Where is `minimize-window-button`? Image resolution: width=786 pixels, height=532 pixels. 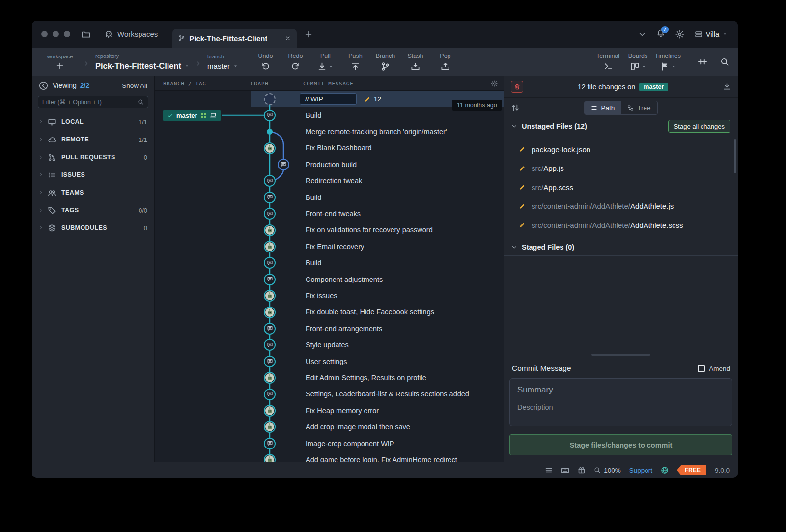
minimize-window-button is located at coordinates (56, 34).